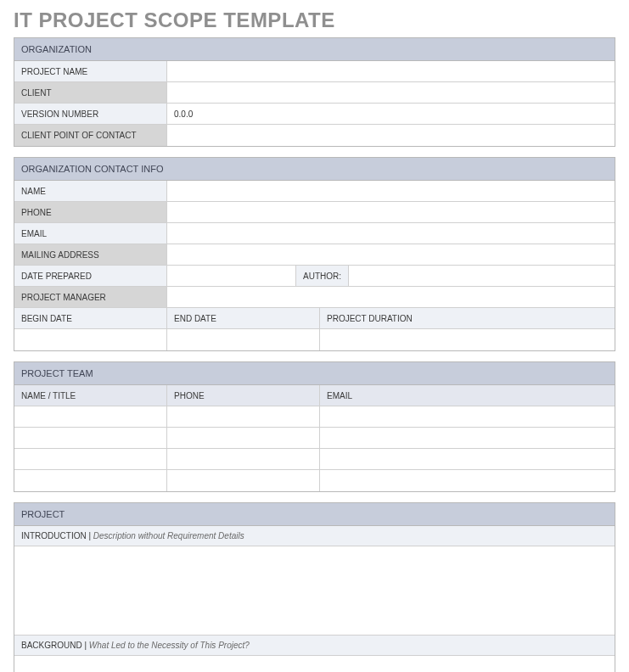 This screenshot has width=629, height=672. I want to click on value-project-manager, so click(390, 297).